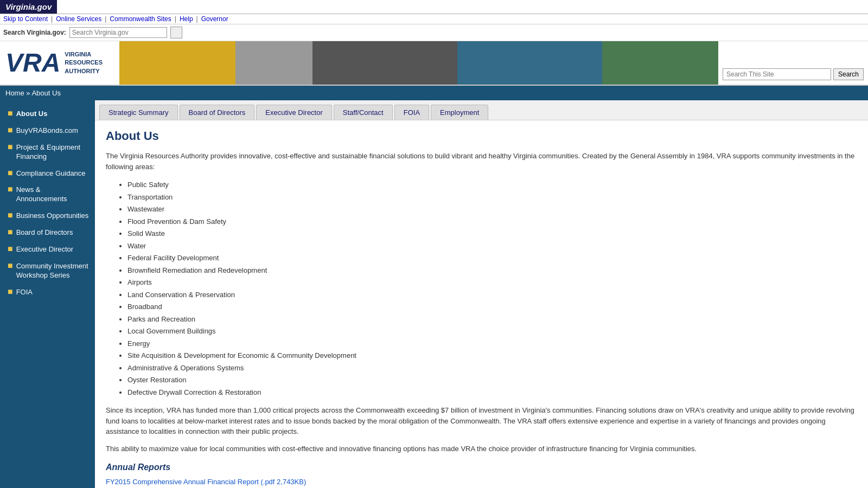 This screenshot has height=488, width=868. I want to click on bullet-list-item: Wastewater, so click(493, 209).